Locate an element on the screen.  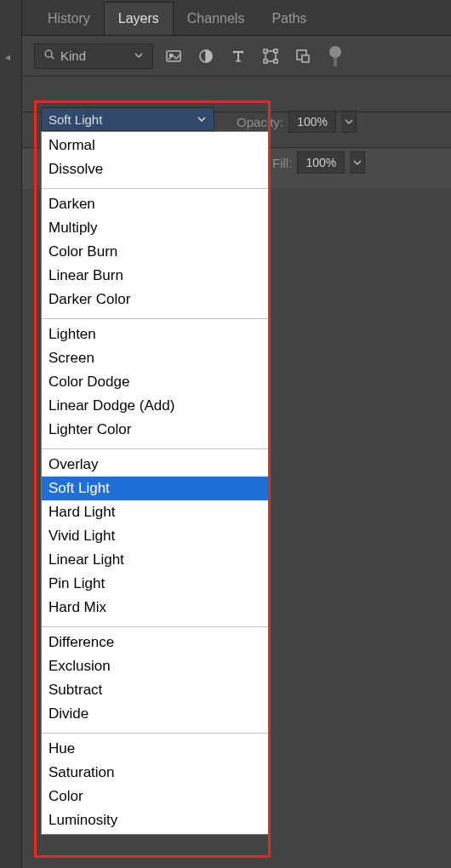
tab-layers: Layers is located at coordinates (139, 19).